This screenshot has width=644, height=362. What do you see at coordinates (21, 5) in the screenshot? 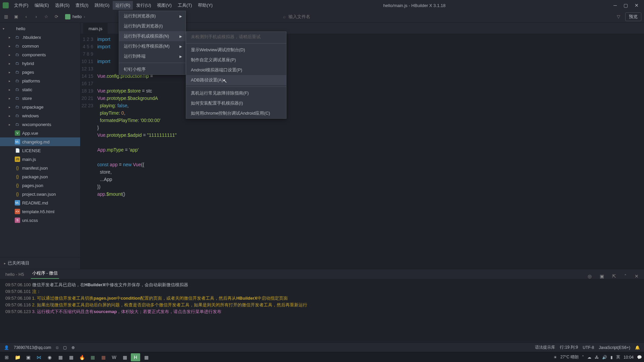
I see `menu-0: 文件(F)` at bounding box center [21, 5].